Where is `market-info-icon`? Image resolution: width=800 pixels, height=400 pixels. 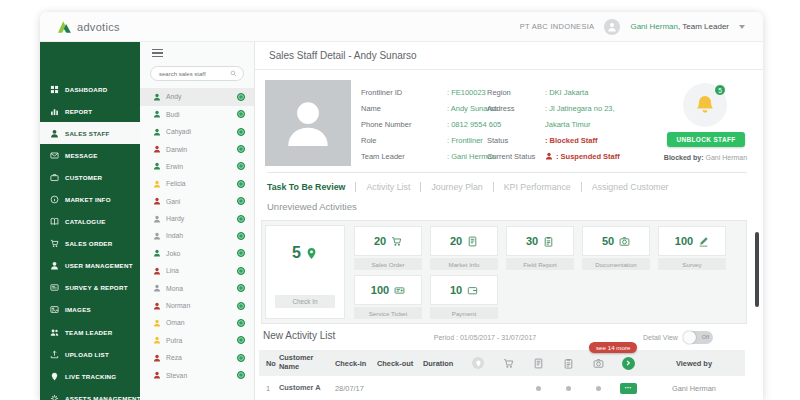 market-info-icon is located at coordinates (54, 200).